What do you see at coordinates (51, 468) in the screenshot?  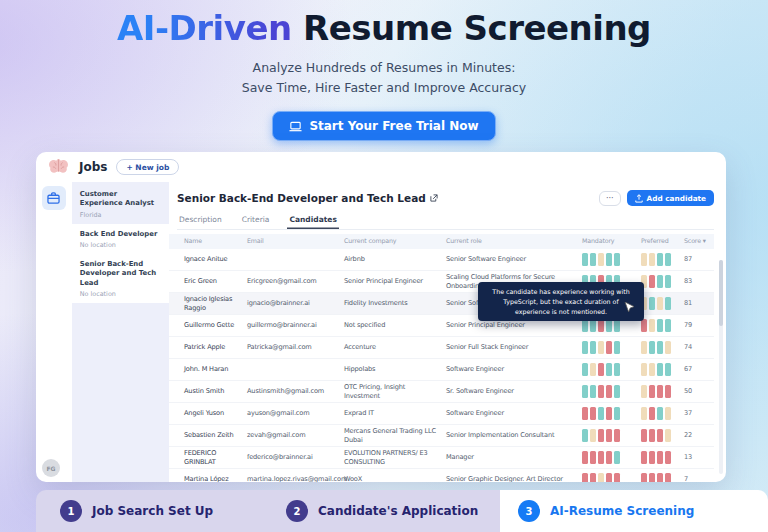 I see `user-avatar: FG` at bounding box center [51, 468].